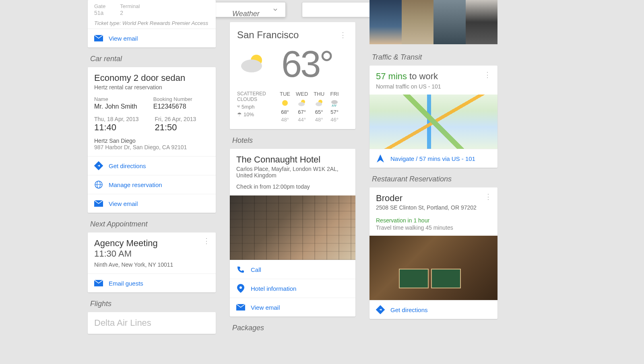  What do you see at coordinates (433, 230) in the screenshot?
I see `travel-time: Travel time walking 45 minutes` at bounding box center [433, 230].